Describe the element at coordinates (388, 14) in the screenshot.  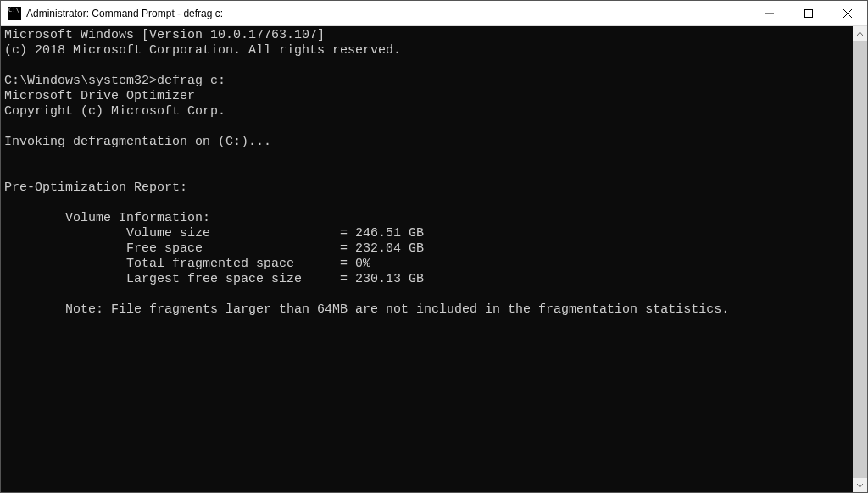
I see `window-title: Administrator: Command Prompt - defrag c…` at that location.